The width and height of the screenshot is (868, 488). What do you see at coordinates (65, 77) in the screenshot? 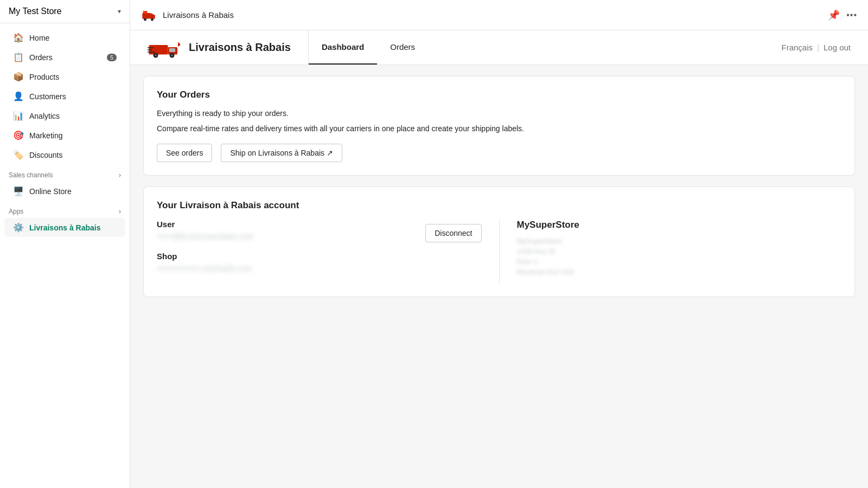
I see `sidebar-item-products: 📦 Products` at bounding box center [65, 77].